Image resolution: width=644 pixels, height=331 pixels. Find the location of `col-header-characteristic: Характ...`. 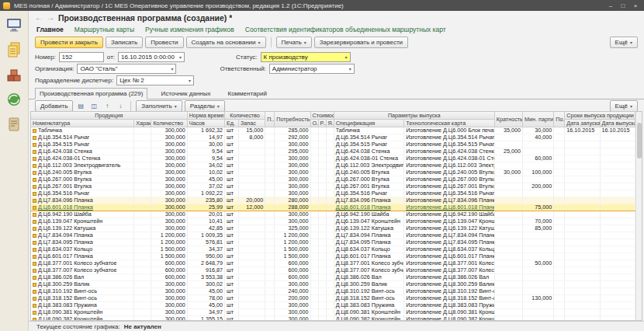

col-header-characteristic: Характ... is located at coordinates (143, 124).